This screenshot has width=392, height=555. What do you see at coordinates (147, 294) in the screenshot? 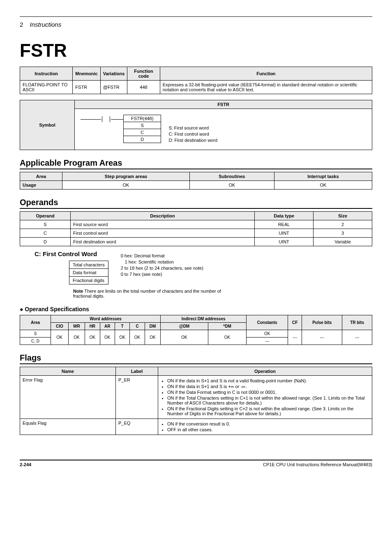
I see `note-text: There are limits on the total number of …` at bounding box center [147, 294].